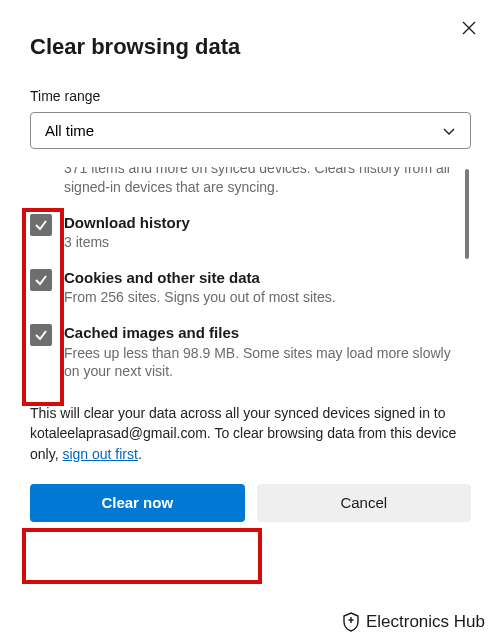  What do you see at coordinates (238, 413) in the screenshot?
I see `notice-text: This will clear your data across all you…` at bounding box center [238, 413].